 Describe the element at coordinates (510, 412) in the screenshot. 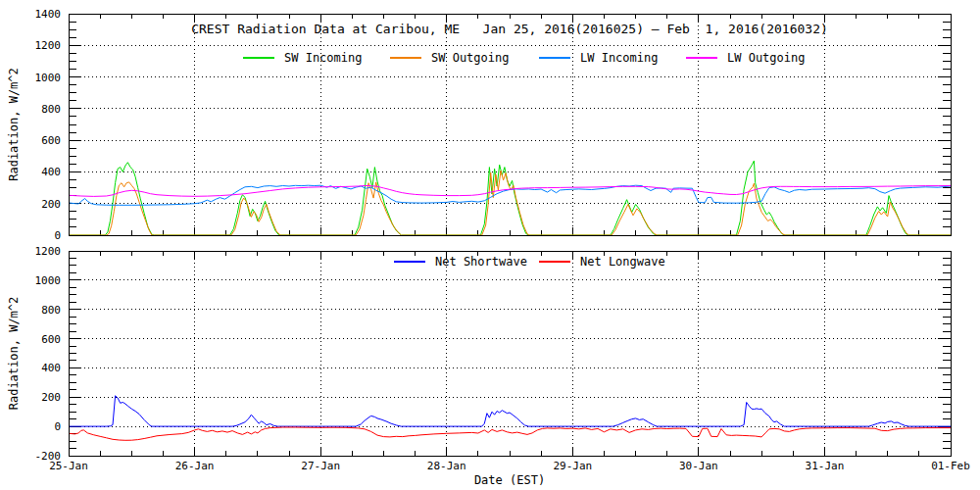

I see `series-net-shortwave` at that location.